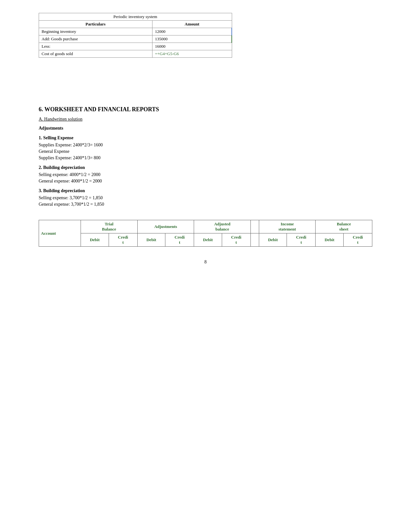 This screenshot has height=532, width=411. What do you see at coordinates (135, 32) in the screenshot?
I see `table-row: Beginning inventory 12000` at bounding box center [135, 32].